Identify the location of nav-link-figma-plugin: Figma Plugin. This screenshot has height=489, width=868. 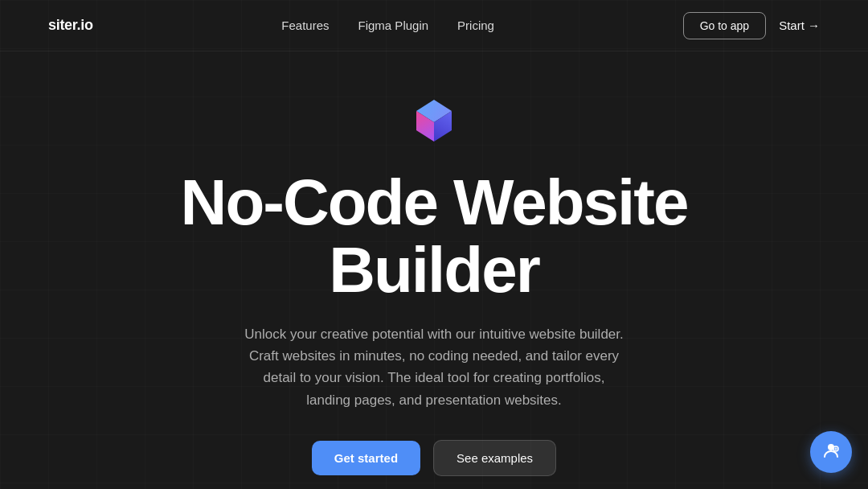
(394, 26).